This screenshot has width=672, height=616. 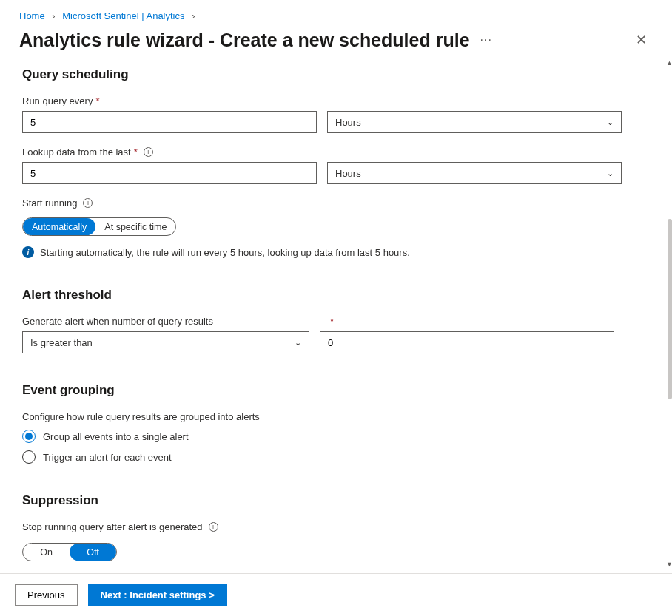 What do you see at coordinates (33, 16) in the screenshot?
I see `breadcrumb-home: Home` at bounding box center [33, 16].